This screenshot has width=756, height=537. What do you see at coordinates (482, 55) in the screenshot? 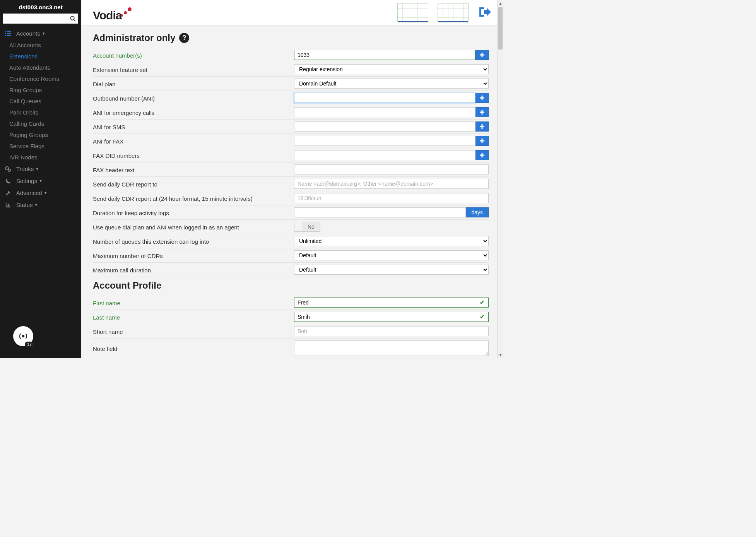
I see `add-account-number-button` at bounding box center [482, 55].